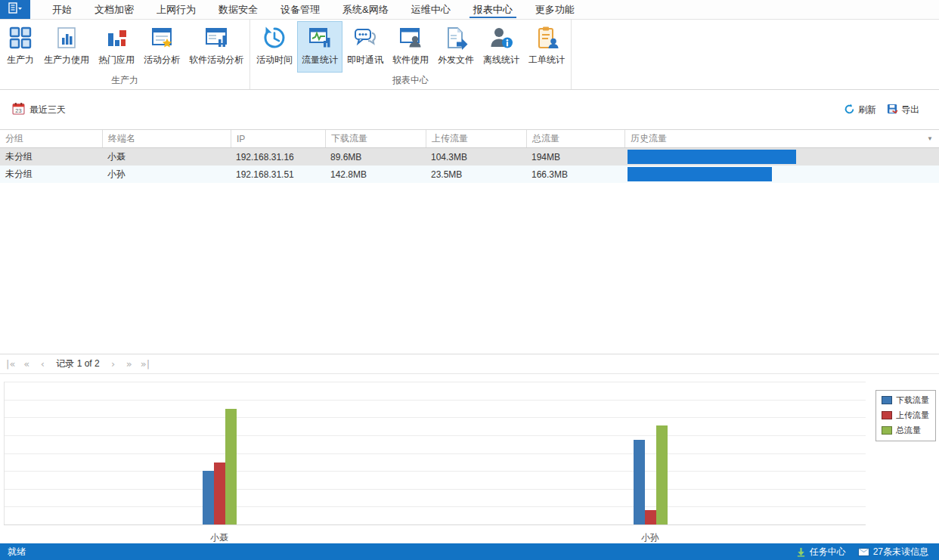  I want to click on menu-tab-更多功能: 更多功能, so click(555, 9).